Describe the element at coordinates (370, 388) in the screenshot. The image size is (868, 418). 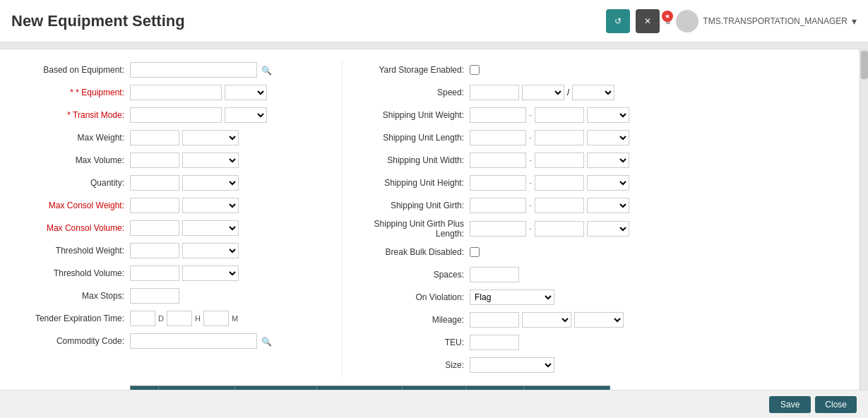
I see `table-header: ✎*EquipmentMax WeightMax VolumeQuantityS…` at that location.